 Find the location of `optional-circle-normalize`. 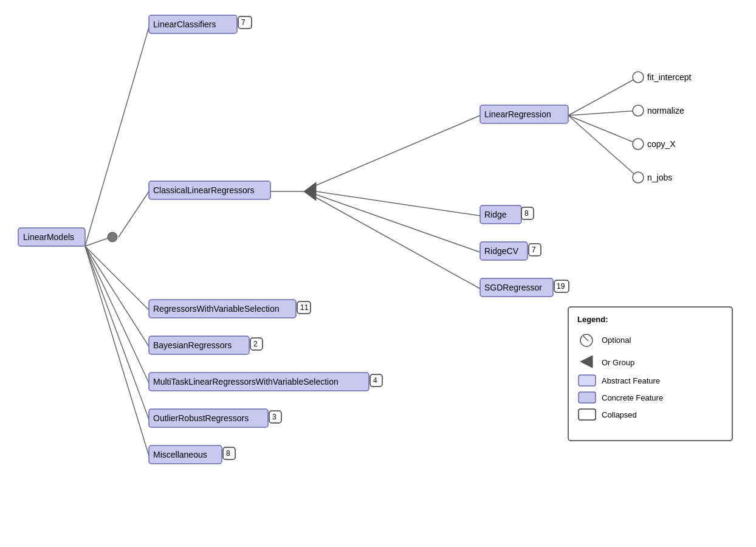

optional-circle-normalize is located at coordinates (638, 111).